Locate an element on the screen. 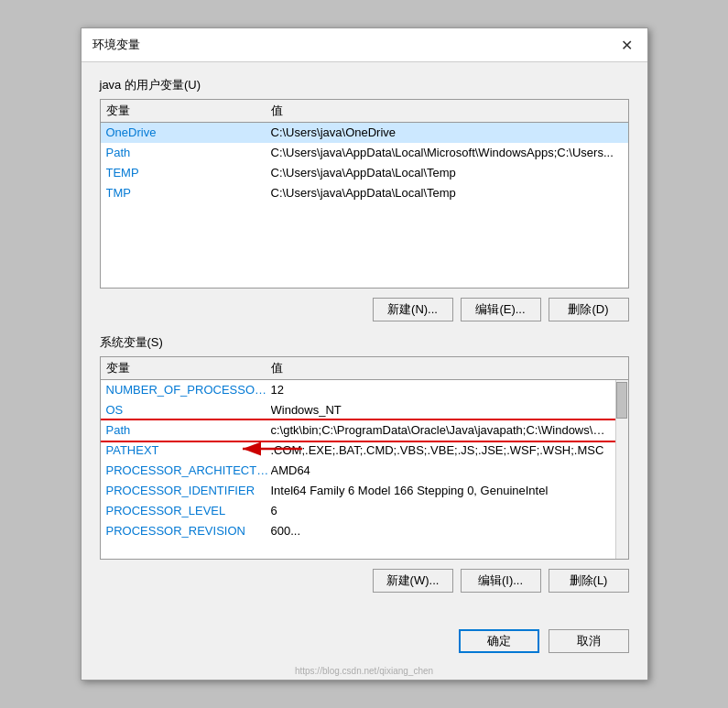  user-cell-var: Path is located at coordinates (189, 152).